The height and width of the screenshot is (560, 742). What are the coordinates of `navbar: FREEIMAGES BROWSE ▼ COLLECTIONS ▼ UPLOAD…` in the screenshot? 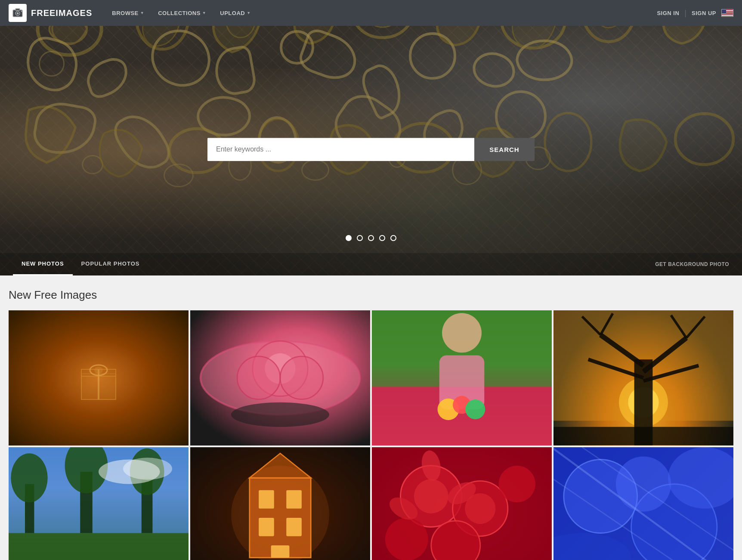 It's located at (371, 13).